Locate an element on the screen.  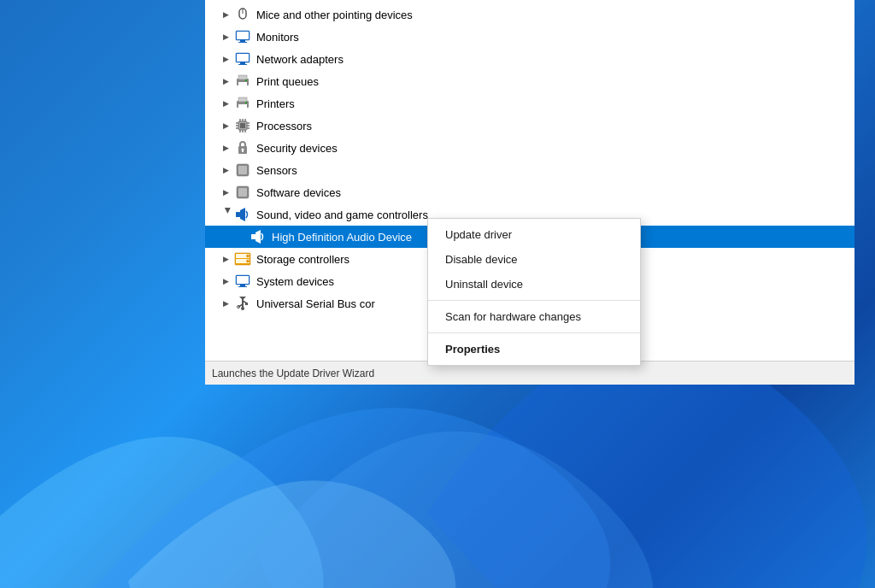
icon-network is located at coordinates (243, 59).